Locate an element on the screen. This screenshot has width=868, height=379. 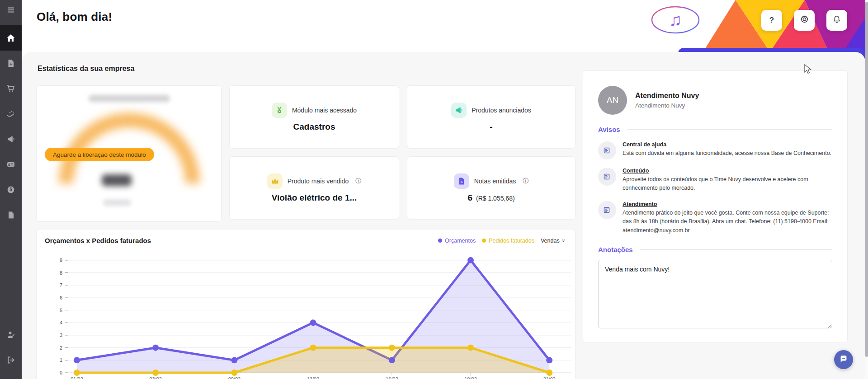
aviso-body: Aproveite todos os conteúdos que o Time … is located at coordinates (727, 184).